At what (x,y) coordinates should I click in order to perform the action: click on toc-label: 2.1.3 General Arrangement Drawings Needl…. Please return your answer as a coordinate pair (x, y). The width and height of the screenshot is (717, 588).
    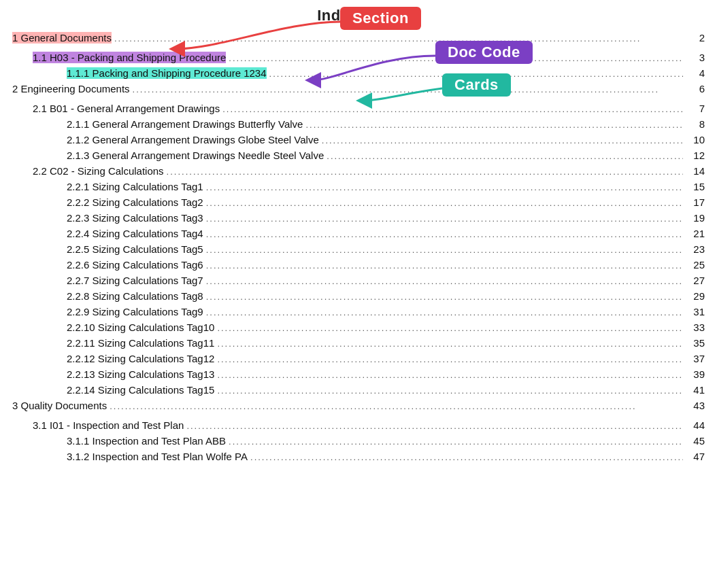
    Looking at the image, I should click on (195, 155).